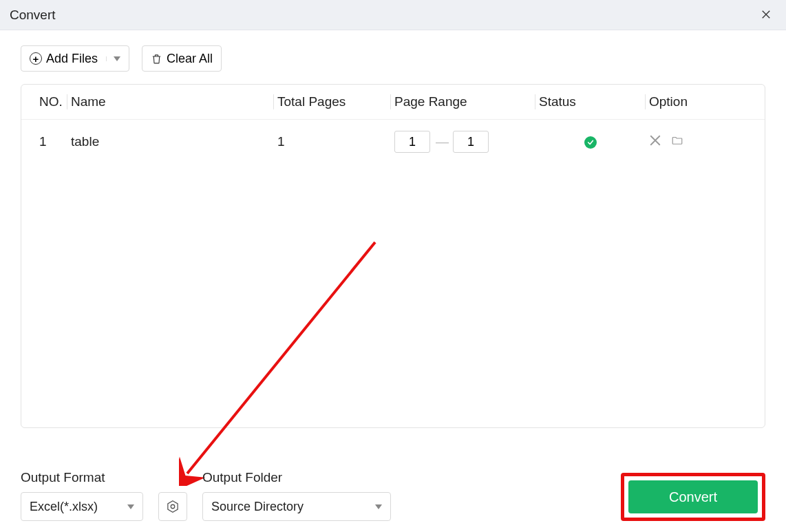 The image size is (786, 532). What do you see at coordinates (182, 58) in the screenshot?
I see `clear-all-button: Clear All` at bounding box center [182, 58].